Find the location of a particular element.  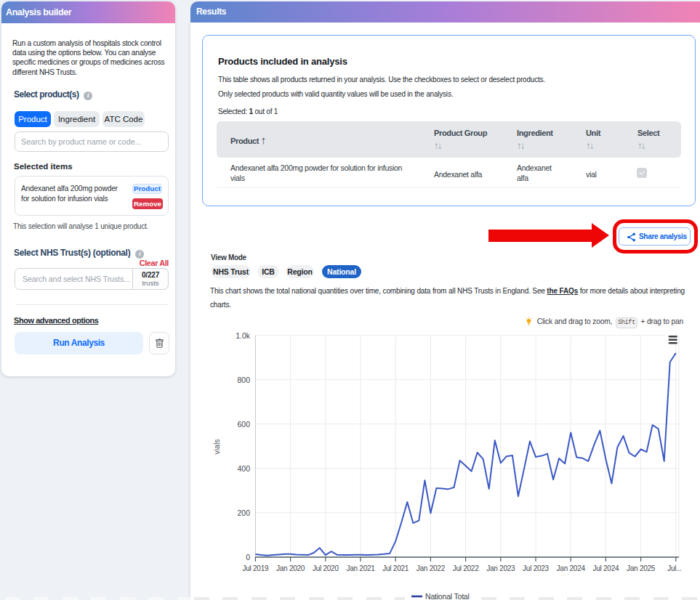

svg-text: Jul 2021 is located at coordinates (395, 568).